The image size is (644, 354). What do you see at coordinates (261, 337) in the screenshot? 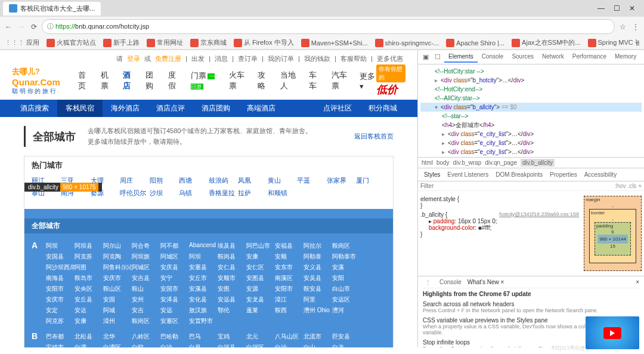
I see `city-link: 北元` at bounding box center [261, 337].